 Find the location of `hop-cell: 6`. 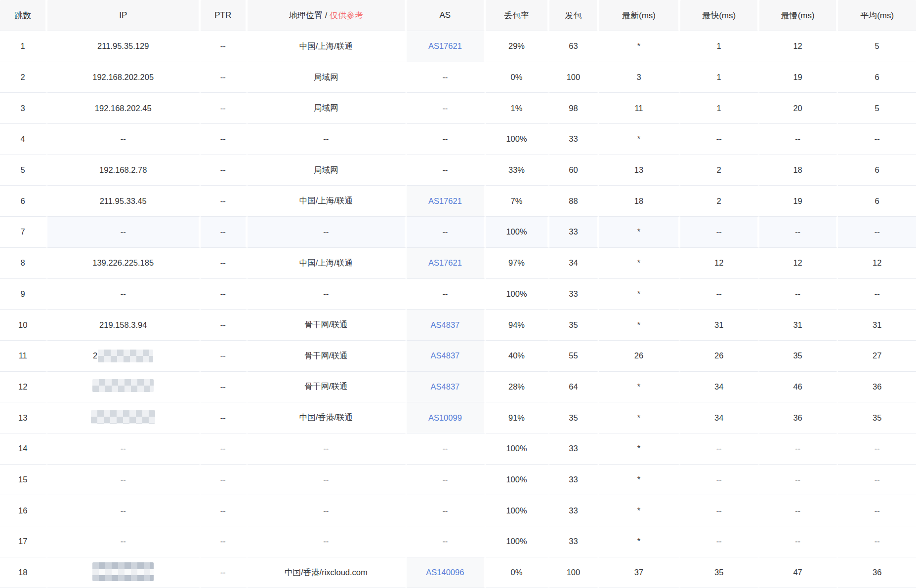

hop-cell: 6 is located at coordinates (24, 201).